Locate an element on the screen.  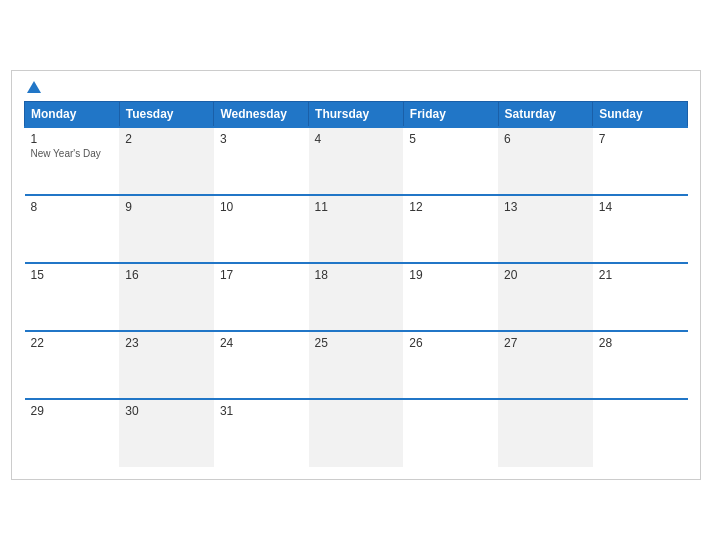
holiday-label: New Year's Day is located at coordinates (72, 154).